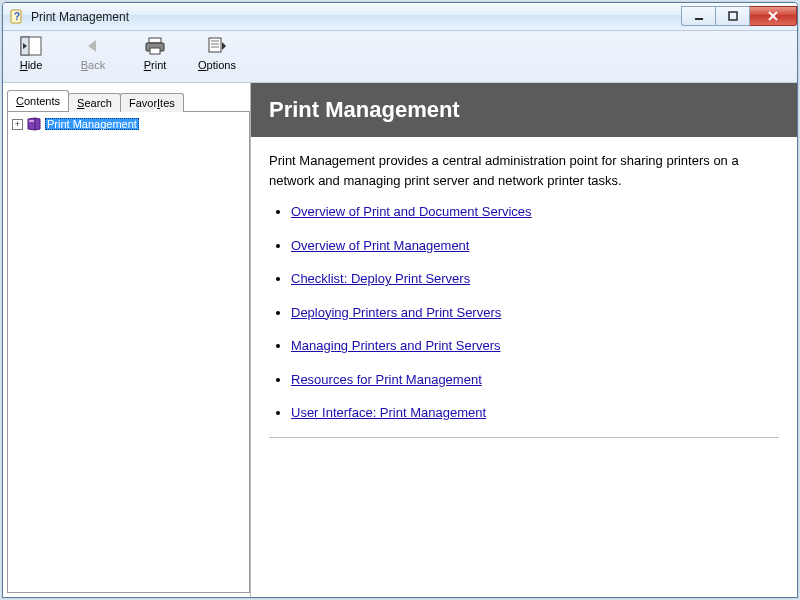  I want to click on separator, so click(524, 438).